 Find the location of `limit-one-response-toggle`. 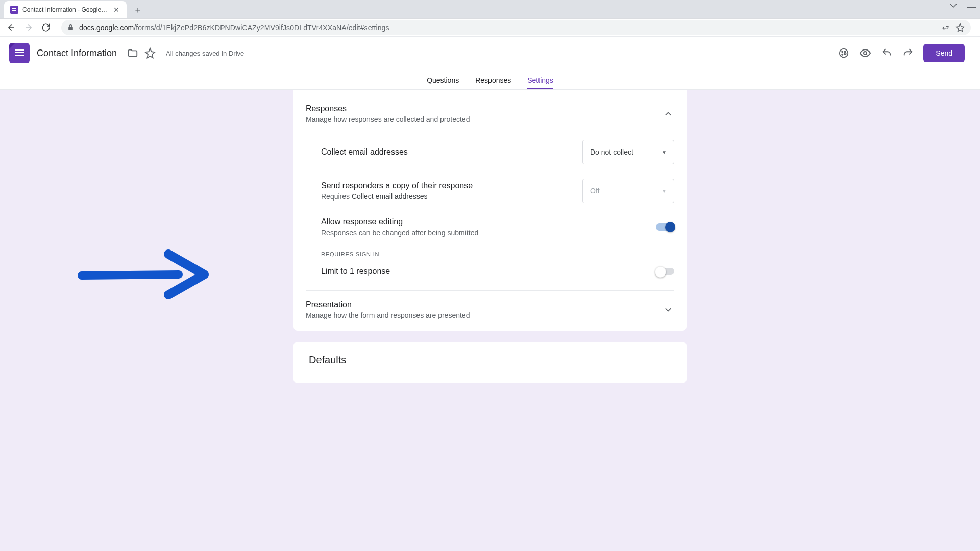

limit-one-response-toggle is located at coordinates (665, 271).